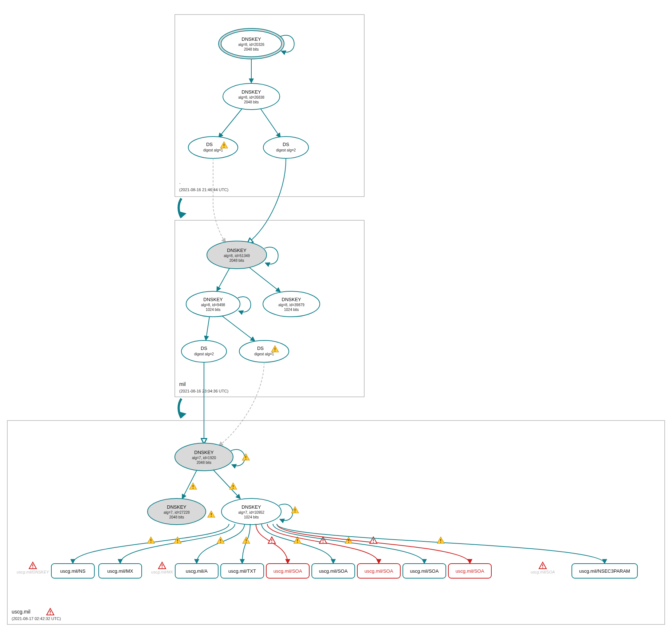 This screenshot has width=672, height=643. What do you see at coordinates (251, 507) in the screenshot?
I see `node-uscg-zsk-title: DNSKEY` at bounding box center [251, 507].